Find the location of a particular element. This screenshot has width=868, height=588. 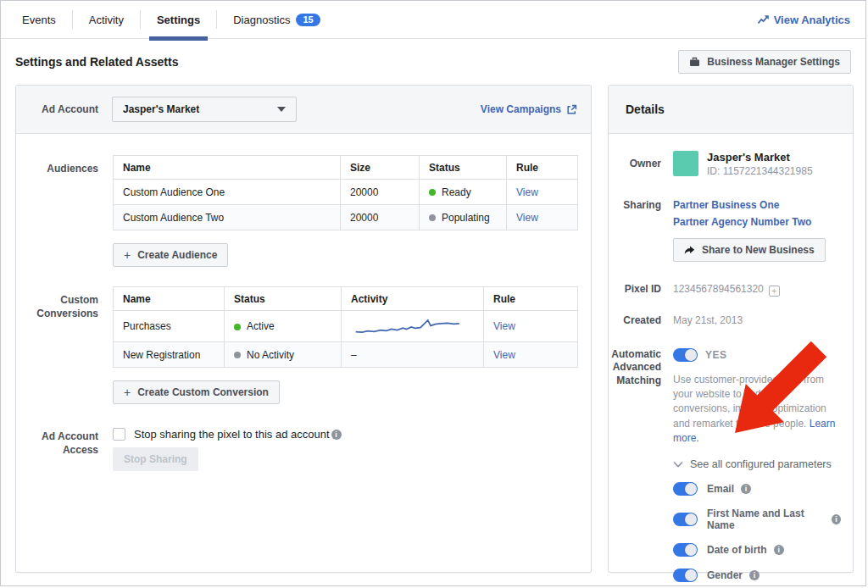

audiences-section: Audiences Name Size Status Rule Custom A… is located at coordinates (297, 211).